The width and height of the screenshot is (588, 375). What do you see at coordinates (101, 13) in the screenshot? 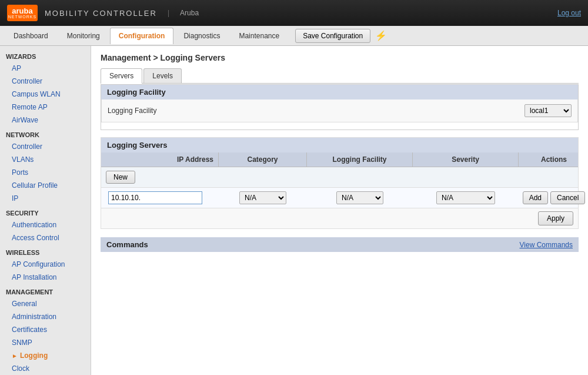
I see `app-title: MOBILITY CONTROLLER` at bounding box center [101, 13].